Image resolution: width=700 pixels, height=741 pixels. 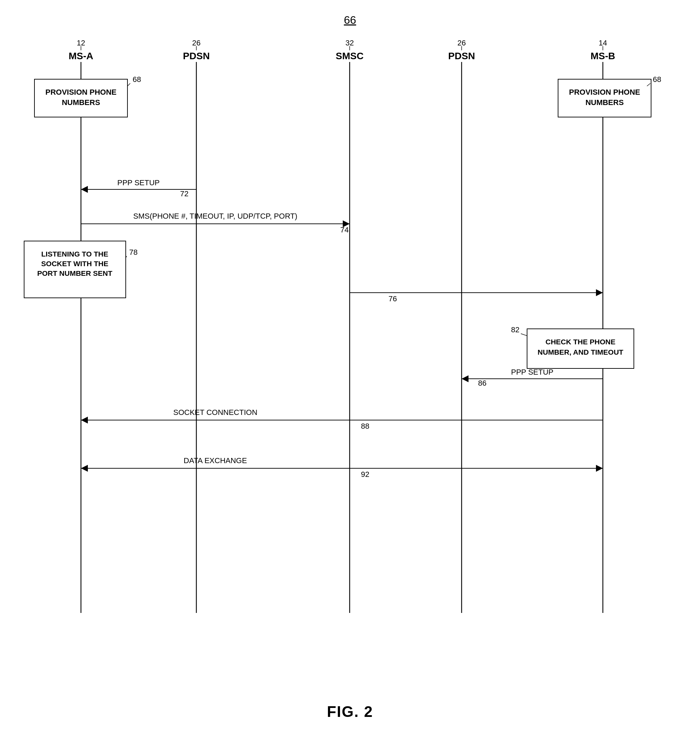 What do you see at coordinates (604, 102) in the screenshot?
I see `provision-text-b-2: NUMBERS` at bounding box center [604, 102].